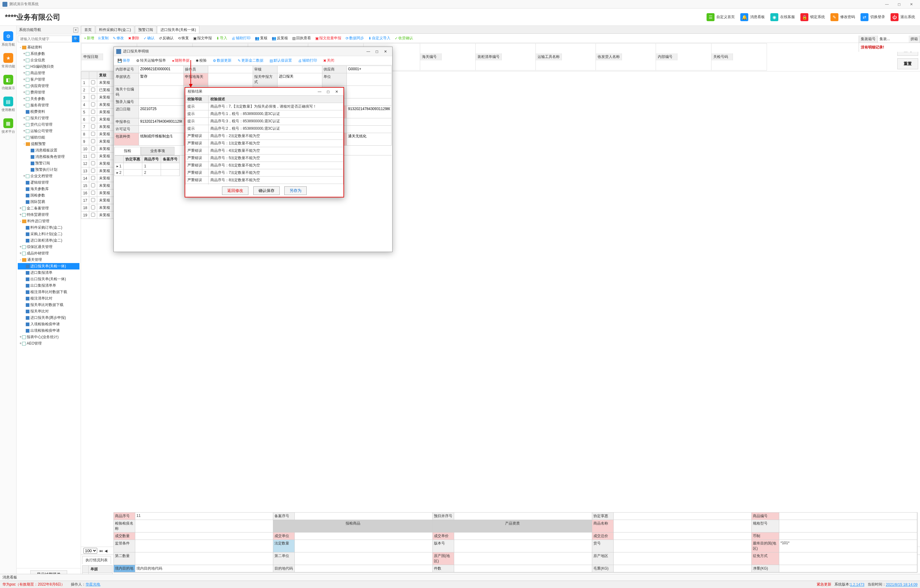 The image size is (920, 588). I want to click on table-row: 提示商品序号:3，税号：8538900000,需3C认证, so click(264, 121).